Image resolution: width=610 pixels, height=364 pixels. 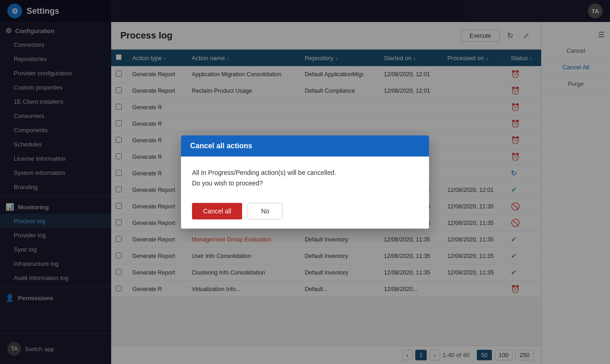 I want to click on modal-body-line2: Do you wish to proceed?, so click(x=305, y=183).